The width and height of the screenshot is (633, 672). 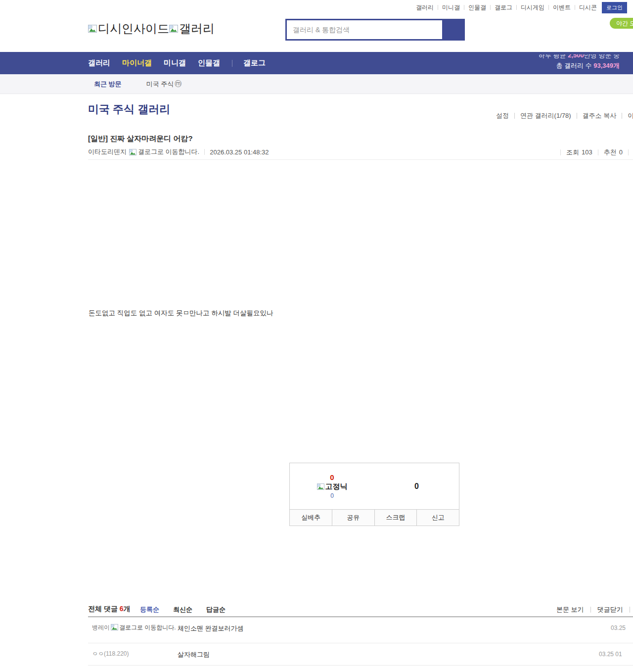 What do you see at coordinates (332, 486) in the screenshot?
I see `upvote-area: 0 고정닉 0` at bounding box center [332, 486].